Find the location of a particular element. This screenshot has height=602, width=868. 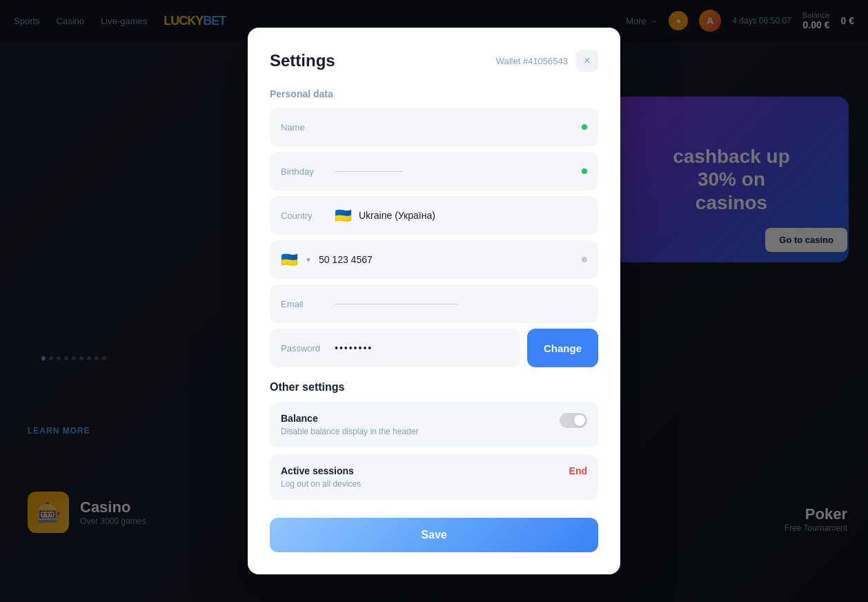

modal-header: Settings Wallet #41056543 × is located at coordinates (434, 61).